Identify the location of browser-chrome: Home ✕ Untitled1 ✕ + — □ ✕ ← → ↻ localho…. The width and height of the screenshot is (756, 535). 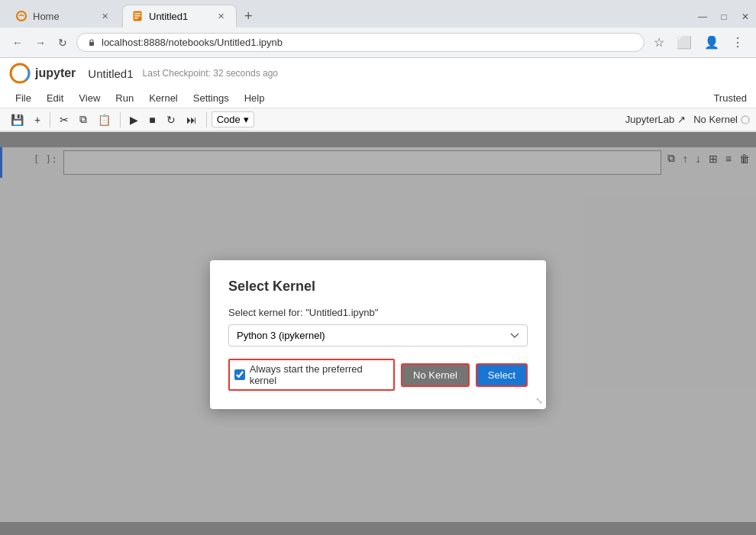
(378, 29).